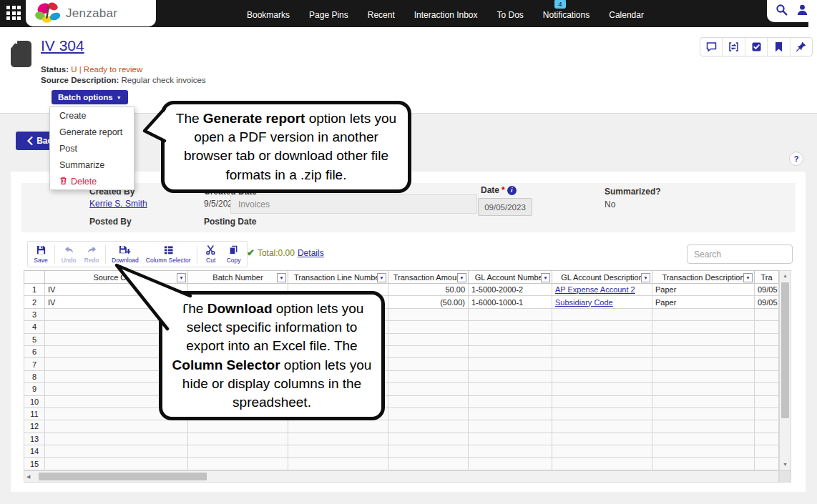  I want to click on table-cell: 09/05, so click(767, 302).